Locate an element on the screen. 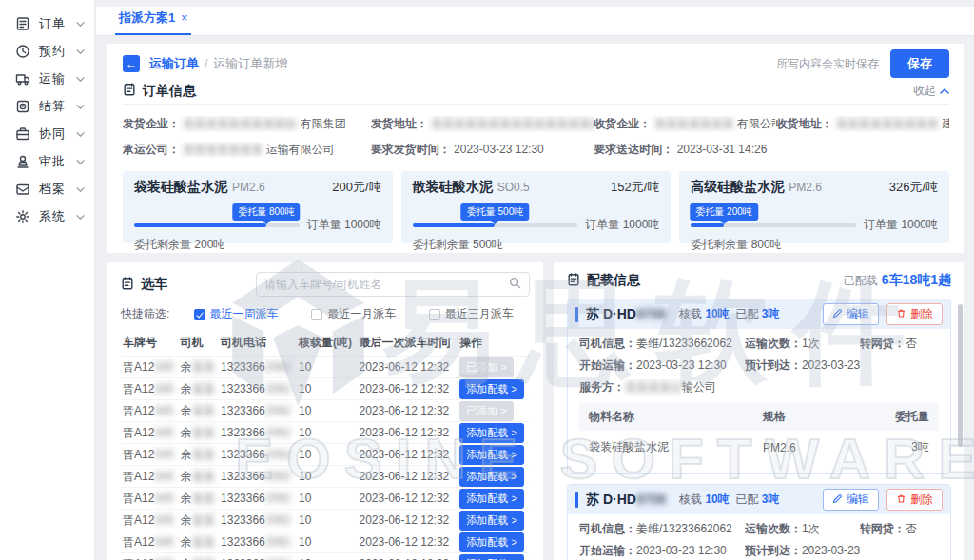 The height and width of the screenshot is (560, 974). eta-time: 2023-03-23 12:30 is located at coordinates (831, 365).